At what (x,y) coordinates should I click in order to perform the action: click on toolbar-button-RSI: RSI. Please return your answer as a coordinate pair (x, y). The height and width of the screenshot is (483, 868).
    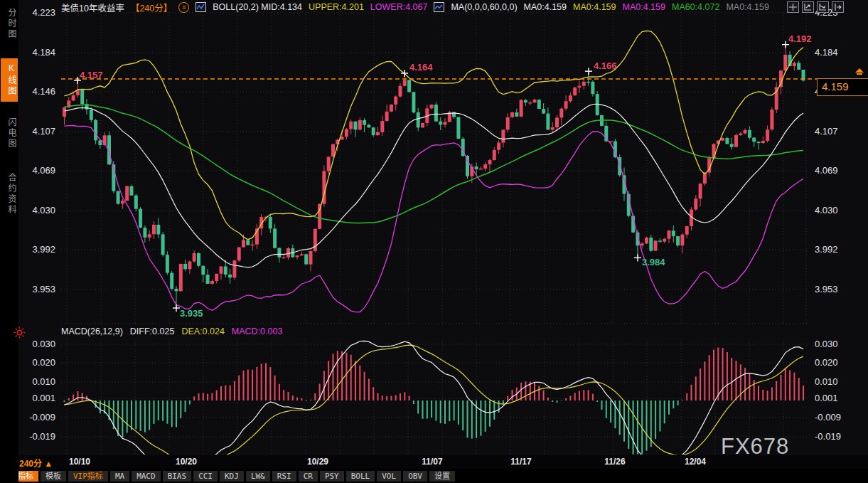
    Looking at the image, I should click on (284, 477).